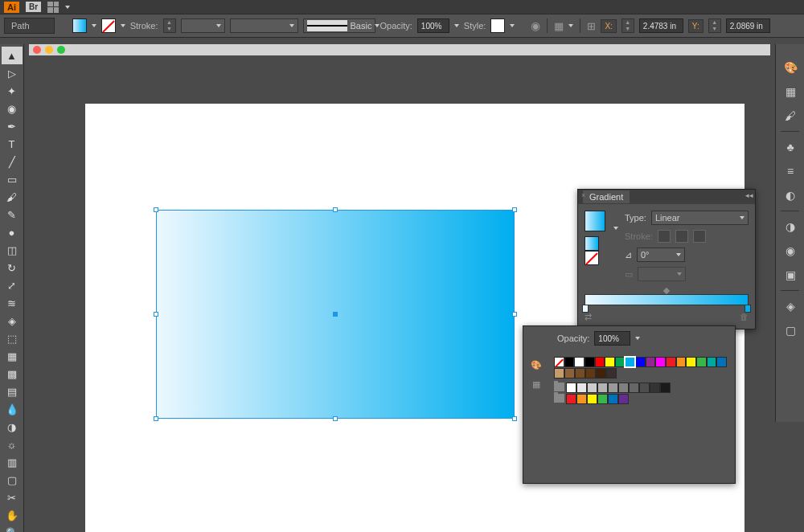 The width and height of the screenshot is (804, 532). What do you see at coordinates (61, 50) in the screenshot?
I see `zoom-window-icon` at bounding box center [61, 50].